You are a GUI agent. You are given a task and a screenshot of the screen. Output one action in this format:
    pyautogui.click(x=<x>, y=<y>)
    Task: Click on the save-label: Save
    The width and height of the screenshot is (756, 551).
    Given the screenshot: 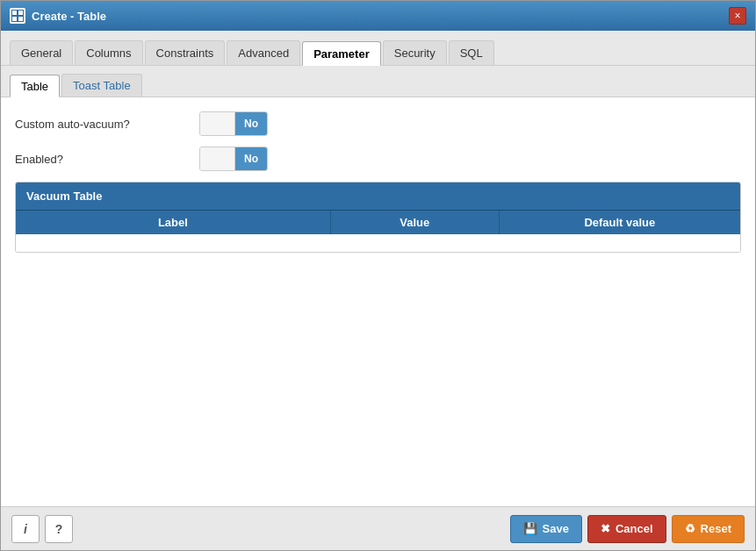 What is the action you would take?
    pyautogui.click(x=556, y=528)
    